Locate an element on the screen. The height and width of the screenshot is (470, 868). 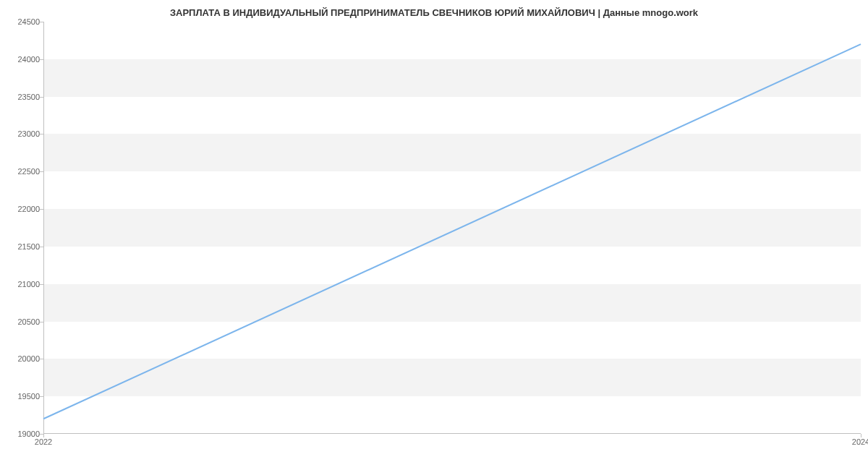
y-axis-label: 24000 is located at coordinates (29, 59).